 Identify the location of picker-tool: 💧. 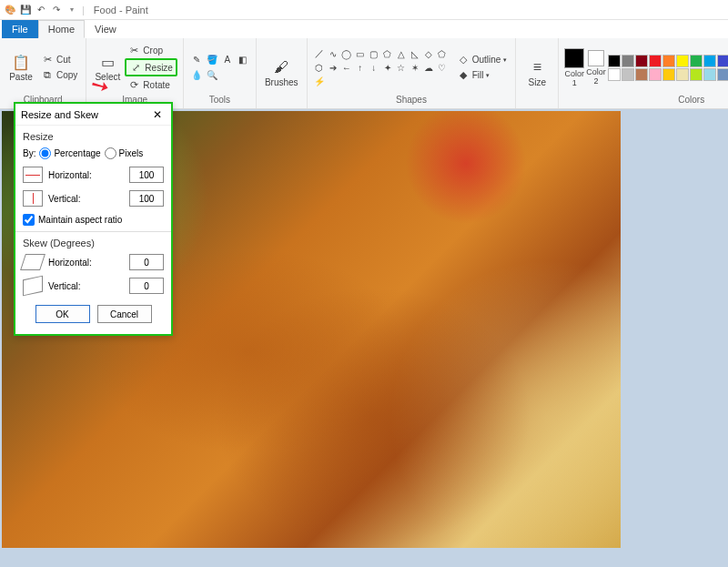
(197, 76).